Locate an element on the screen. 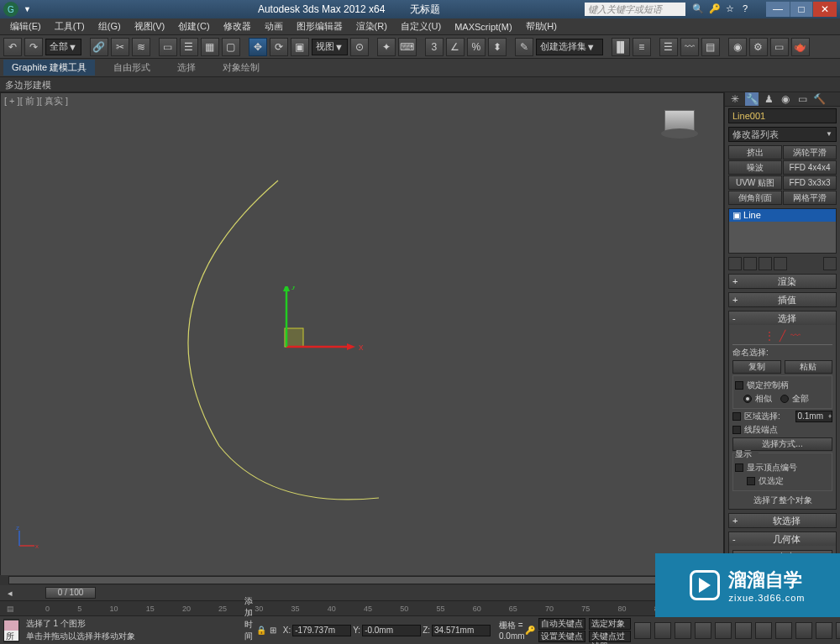 The image size is (840, 644). tab-paint: 对象绘制 is located at coordinates (241, 67).